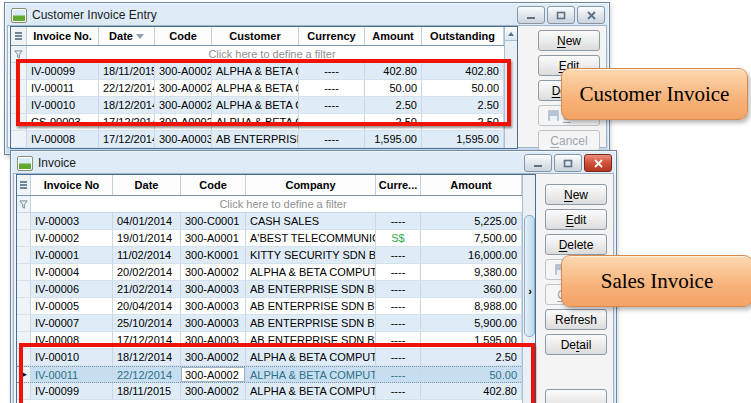 The image size is (751, 403). Describe the element at coordinates (276, 222) in the screenshot. I see `table-row: IV-0000304/01/2014300-C0001CASH SALES---…` at that location.